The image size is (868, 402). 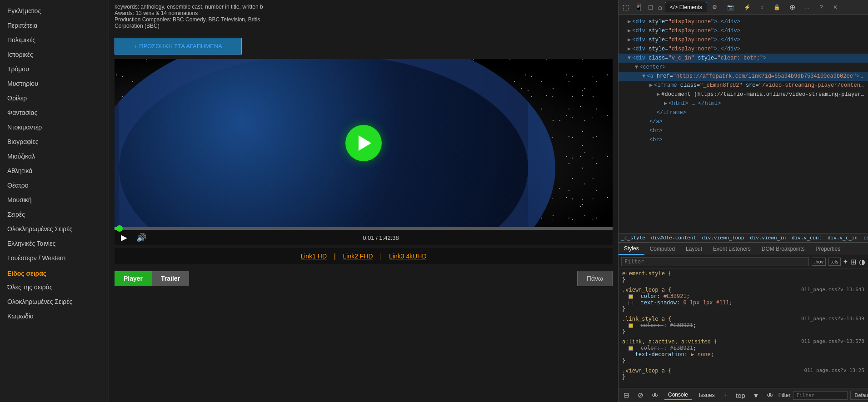 What do you see at coordinates (743, 140) in the screenshot?
I see `dom-line-14: <br>` at bounding box center [743, 140].